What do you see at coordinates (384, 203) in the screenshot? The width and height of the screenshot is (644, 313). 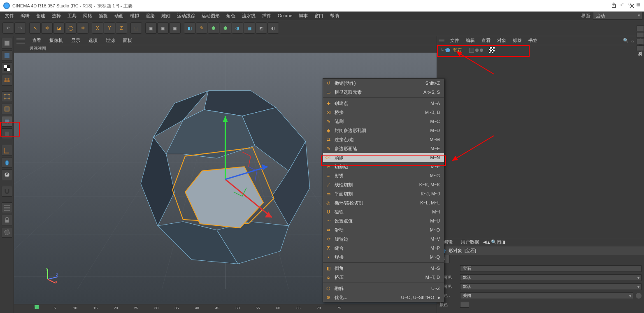 I see `context-menu-item: ◎循环/路径切割K~L, M~L` at bounding box center [384, 203].